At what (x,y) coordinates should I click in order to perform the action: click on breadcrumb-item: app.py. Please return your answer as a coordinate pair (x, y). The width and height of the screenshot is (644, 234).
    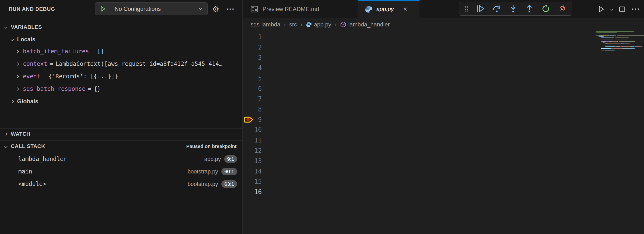
    Looking at the image, I should click on (318, 24).